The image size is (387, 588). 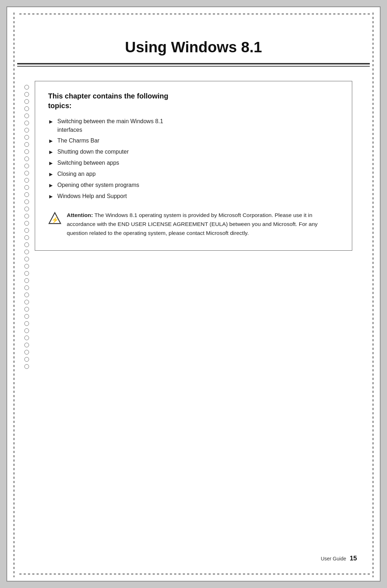 What do you see at coordinates (192, 224) in the screenshot?
I see `attention-body: The Windows 8.1 operating system is prov…` at bounding box center [192, 224].